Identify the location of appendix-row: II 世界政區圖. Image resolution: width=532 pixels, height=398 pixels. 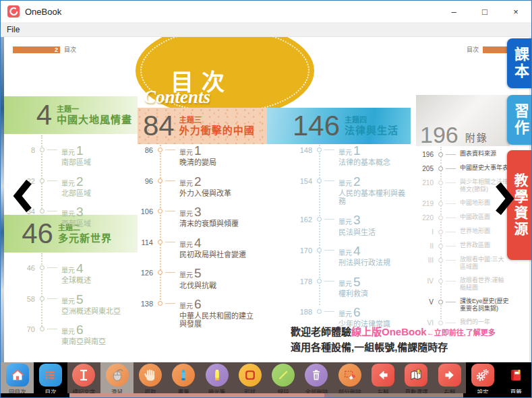
(463, 246).